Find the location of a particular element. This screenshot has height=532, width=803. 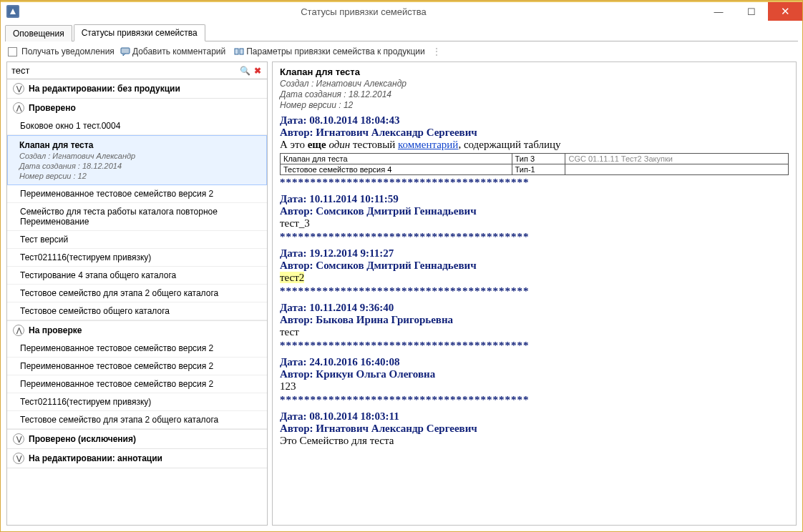

table-cell: Тестовое семейство версия 4 is located at coordinates (396, 170).